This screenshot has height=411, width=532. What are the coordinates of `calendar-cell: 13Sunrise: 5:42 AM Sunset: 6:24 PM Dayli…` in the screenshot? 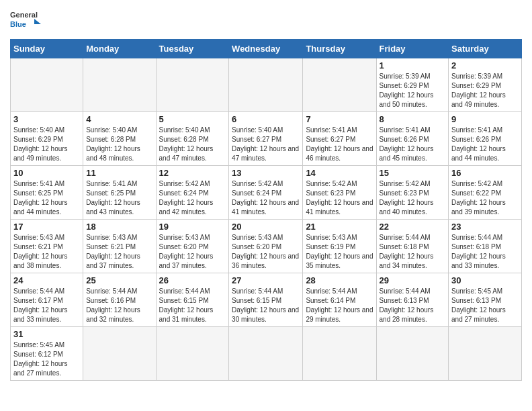 It's located at (266, 193).